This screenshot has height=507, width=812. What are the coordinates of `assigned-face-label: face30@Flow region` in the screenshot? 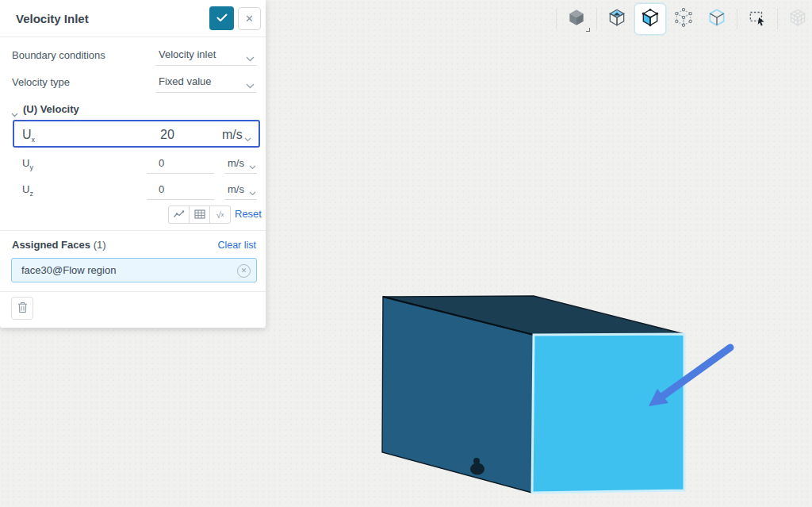 It's located at (68, 270).